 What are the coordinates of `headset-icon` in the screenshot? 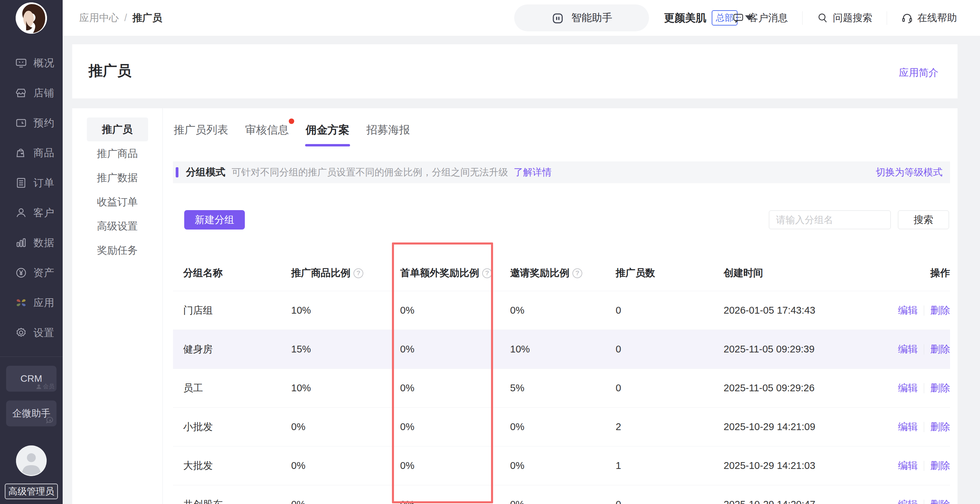 It's located at (907, 18).